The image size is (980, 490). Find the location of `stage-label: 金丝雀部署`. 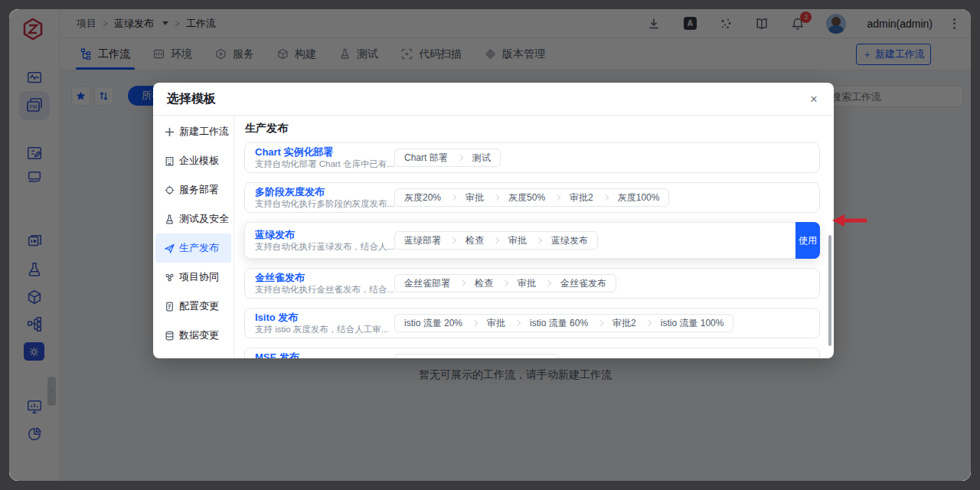

stage-label: 金丝雀部署 is located at coordinates (427, 283).